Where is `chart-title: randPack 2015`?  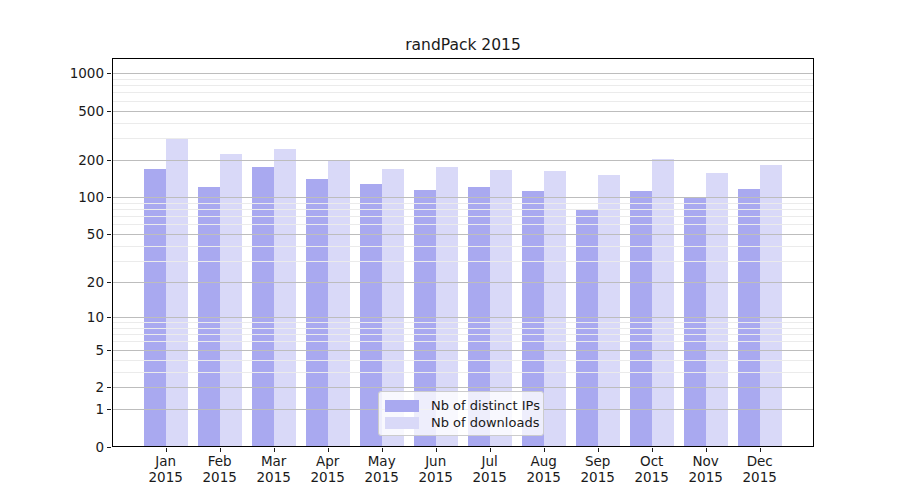
chart-title: randPack 2015 is located at coordinates (463, 45).